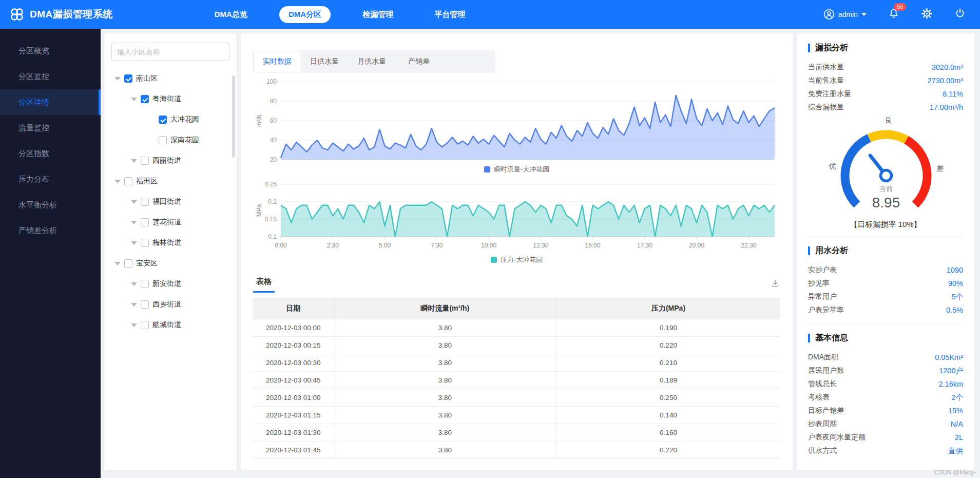 This screenshot has height=478, width=980. I want to click on tree-node-label: 大冲花园, so click(185, 120).